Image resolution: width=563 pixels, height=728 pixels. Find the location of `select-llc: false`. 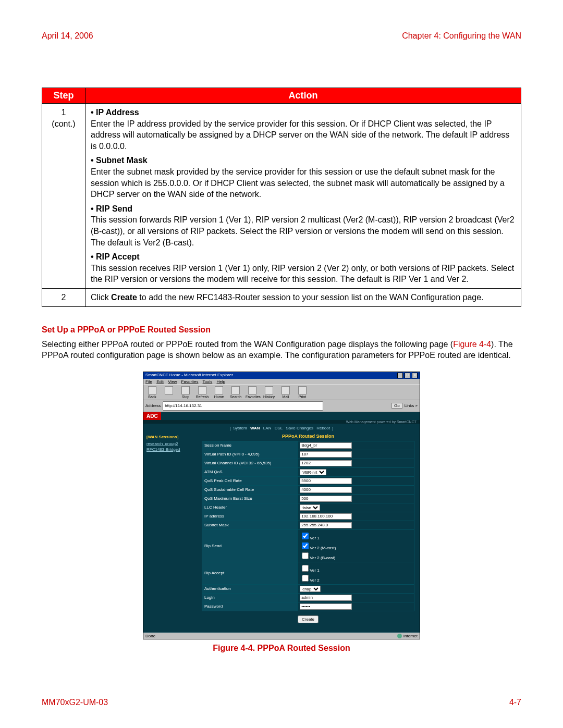

select-llc: false is located at coordinates (310, 508).